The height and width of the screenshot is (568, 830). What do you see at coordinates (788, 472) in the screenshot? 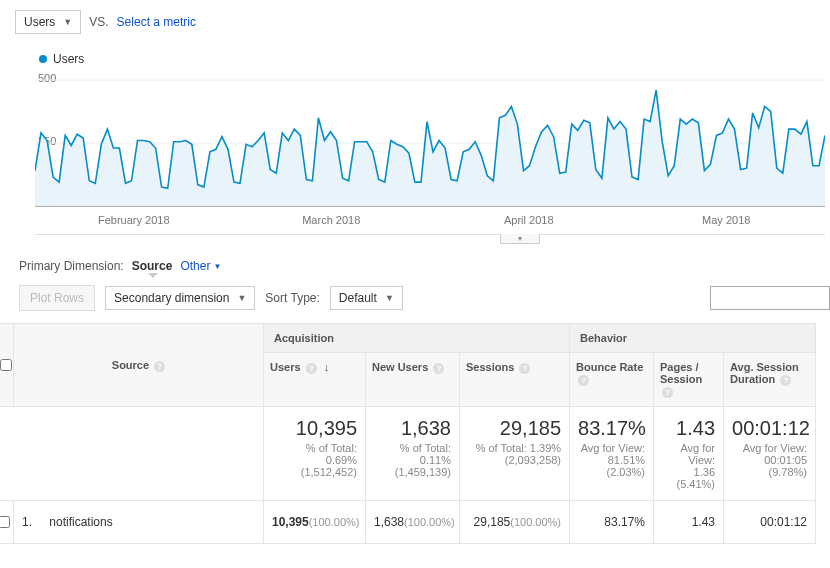
I see `summary-asd-sub3: (9.78%)` at bounding box center [788, 472].